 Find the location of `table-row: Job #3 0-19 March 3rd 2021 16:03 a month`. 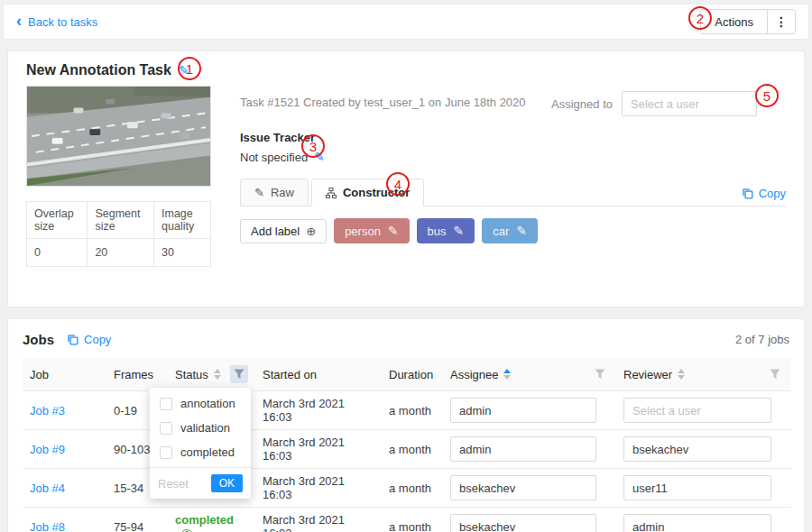

table-row: Job #3 0-19 March 3rd 2021 16:03 a month is located at coordinates (407, 411).